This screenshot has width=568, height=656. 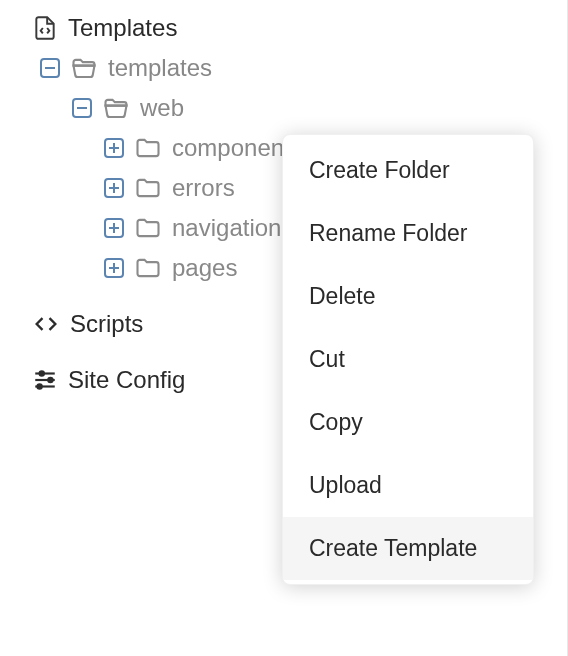 What do you see at coordinates (284, 68) in the screenshot?
I see `tree-item-templates: templates` at bounding box center [284, 68].